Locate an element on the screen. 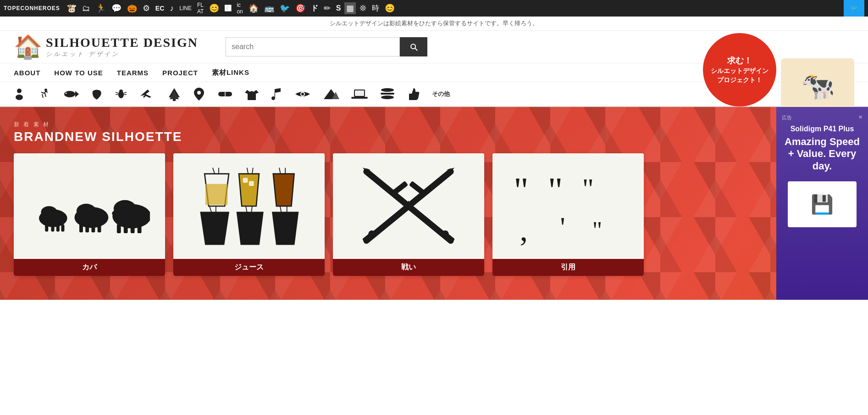 The image size is (868, 415). cat-map is located at coordinates (199, 94).